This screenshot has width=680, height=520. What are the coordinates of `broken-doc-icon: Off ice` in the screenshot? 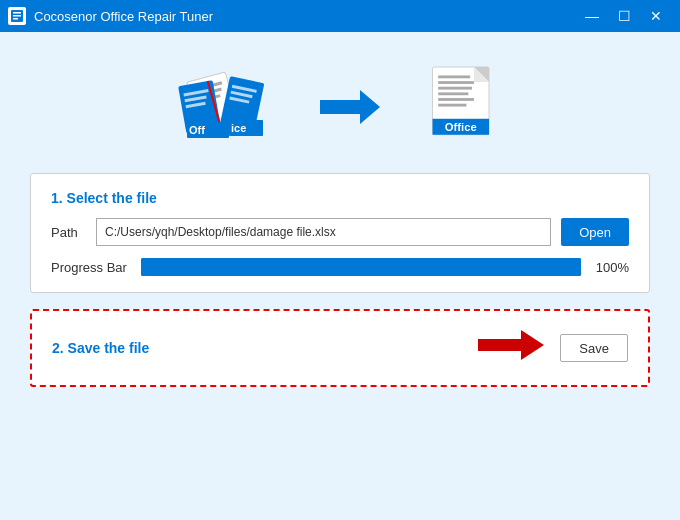 It's located at (225, 107).